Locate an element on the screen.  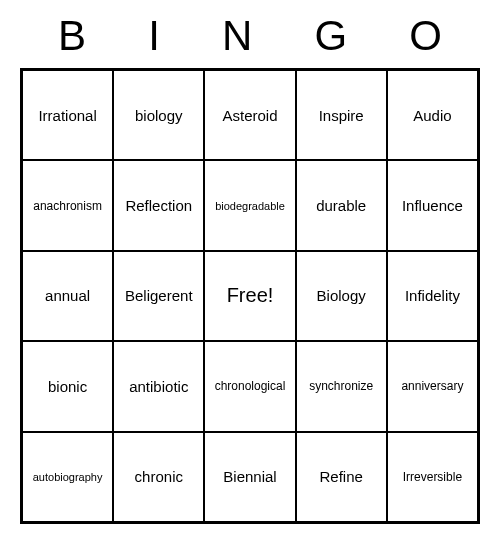
bingo-header: B I N G O is located at coordinates (250, 40).